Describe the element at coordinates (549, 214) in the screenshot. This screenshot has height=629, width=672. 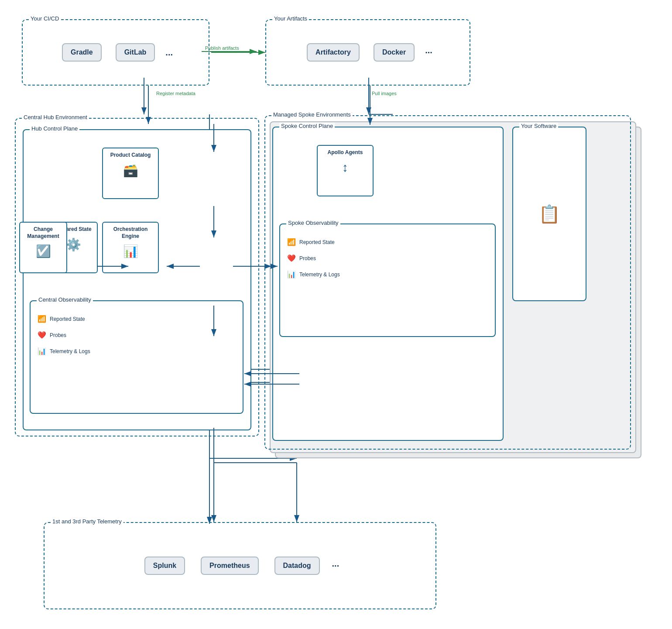
I see `your-software-icon: 📋` at that location.